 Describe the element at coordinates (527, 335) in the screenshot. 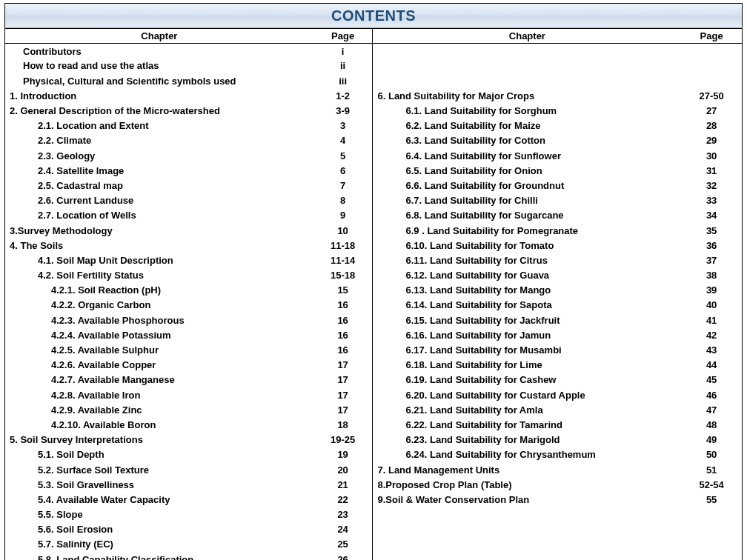

I see `toc-entry: 6.16. Land Suitability for Jamun` at that location.